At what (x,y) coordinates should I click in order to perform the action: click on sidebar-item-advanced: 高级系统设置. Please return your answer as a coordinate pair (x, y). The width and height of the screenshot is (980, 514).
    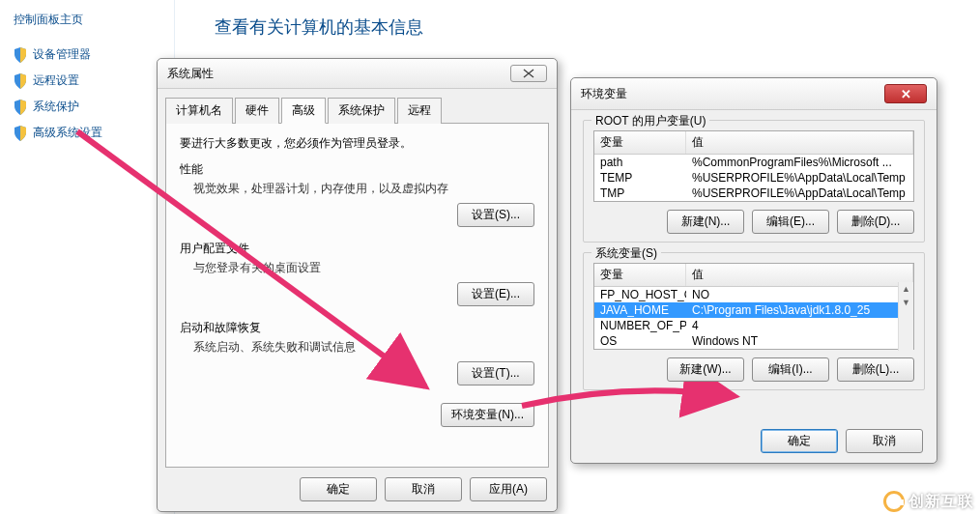
    Looking at the image, I should click on (87, 133).